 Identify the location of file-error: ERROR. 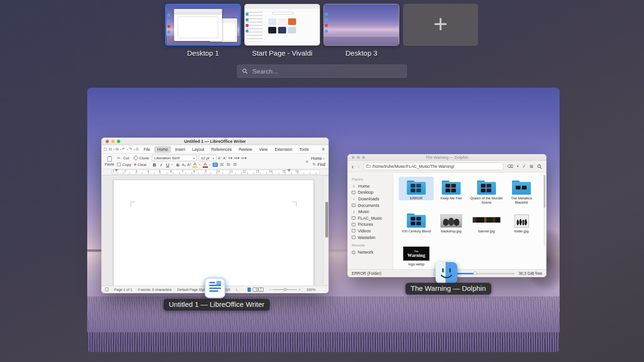
(416, 189).